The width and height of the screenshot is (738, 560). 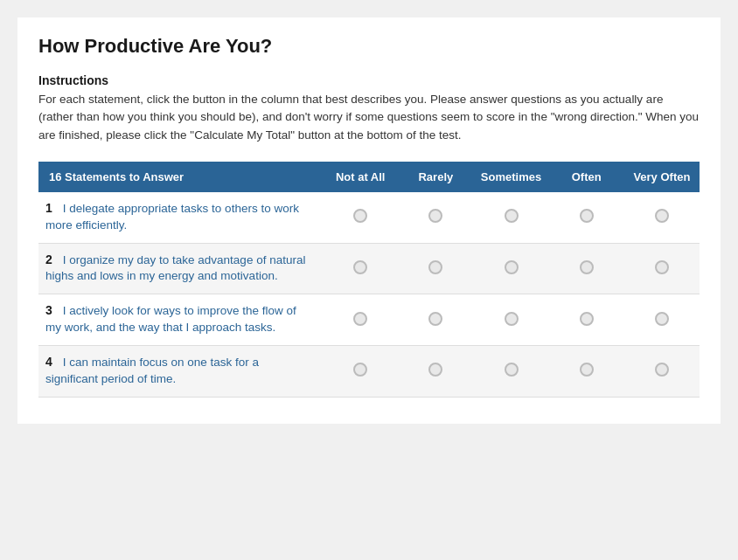 I want to click on page-title: How Productive Are You?, so click(x=369, y=46).